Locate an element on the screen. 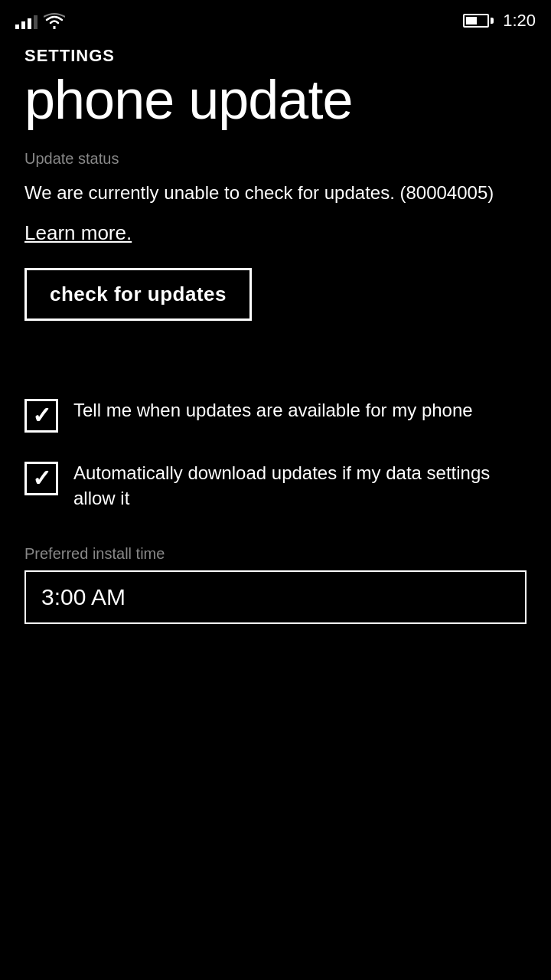 The height and width of the screenshot is (980, 551). checkbox-notify-label: Tell me when updates are available for m… is located at coordinates (273, 410).